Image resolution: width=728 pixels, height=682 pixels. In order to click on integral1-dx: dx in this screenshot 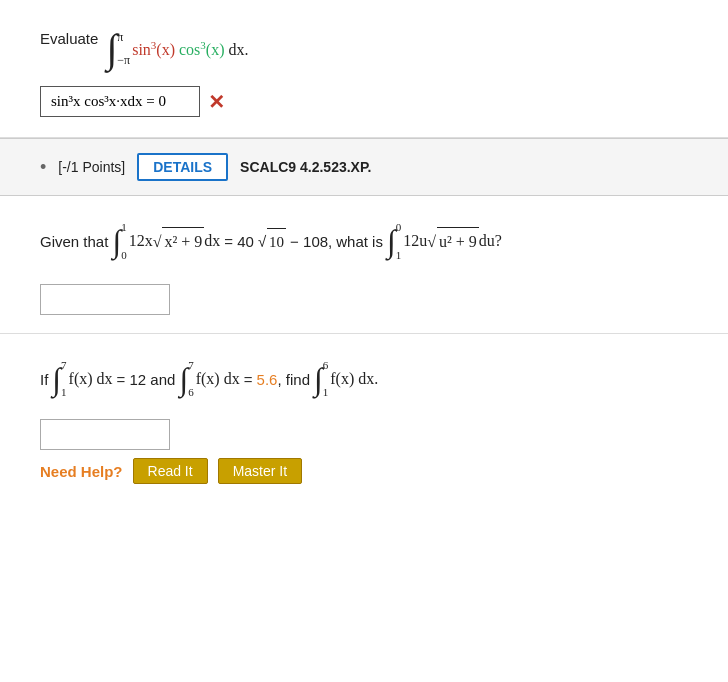, I will do `click(212, 242)`.